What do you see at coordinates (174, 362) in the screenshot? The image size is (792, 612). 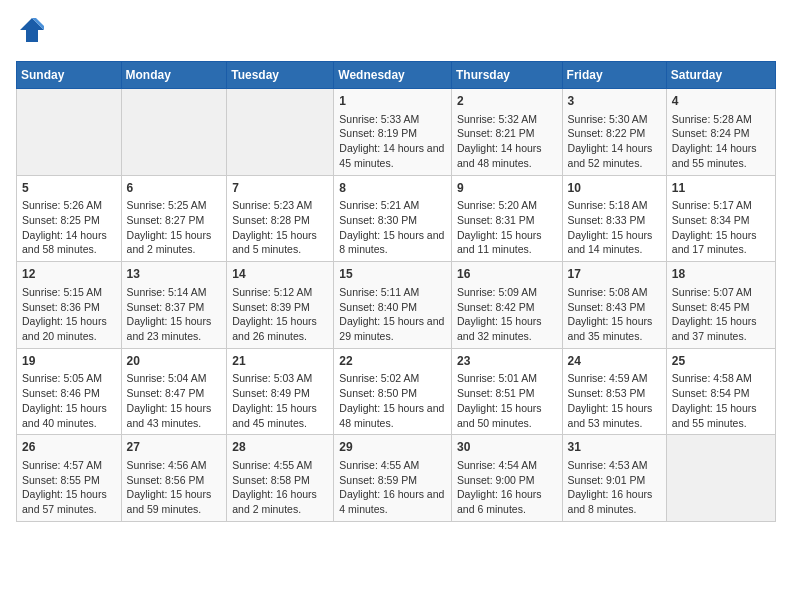 I see `day-number: 20` at bounding box center [174, 362].